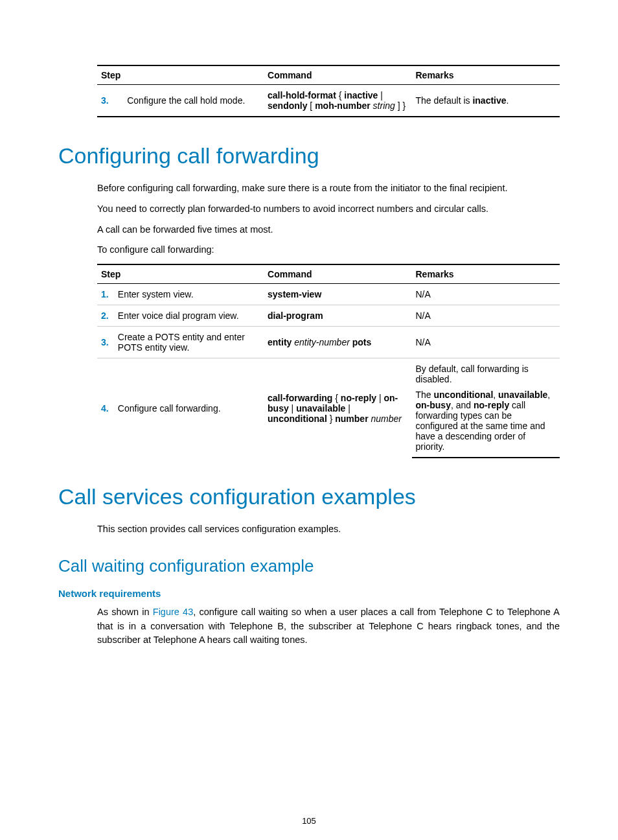  I want to click on cmd-token: no-reply, so click(359, 398).